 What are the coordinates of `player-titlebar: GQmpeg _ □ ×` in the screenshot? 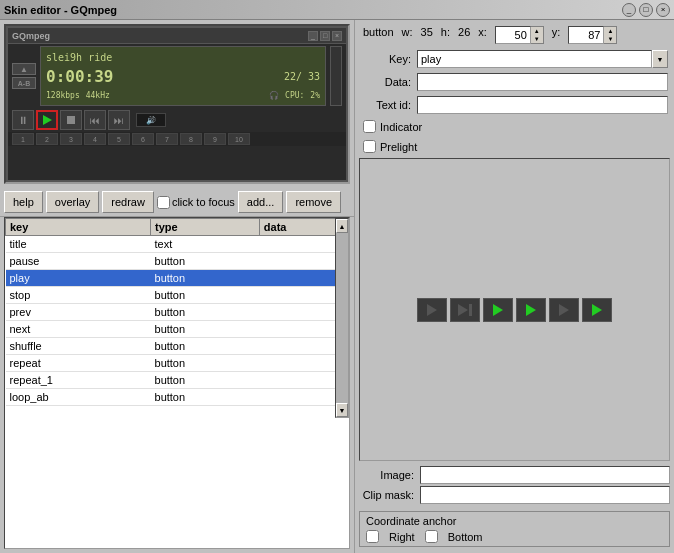 It's located at (177, 36).